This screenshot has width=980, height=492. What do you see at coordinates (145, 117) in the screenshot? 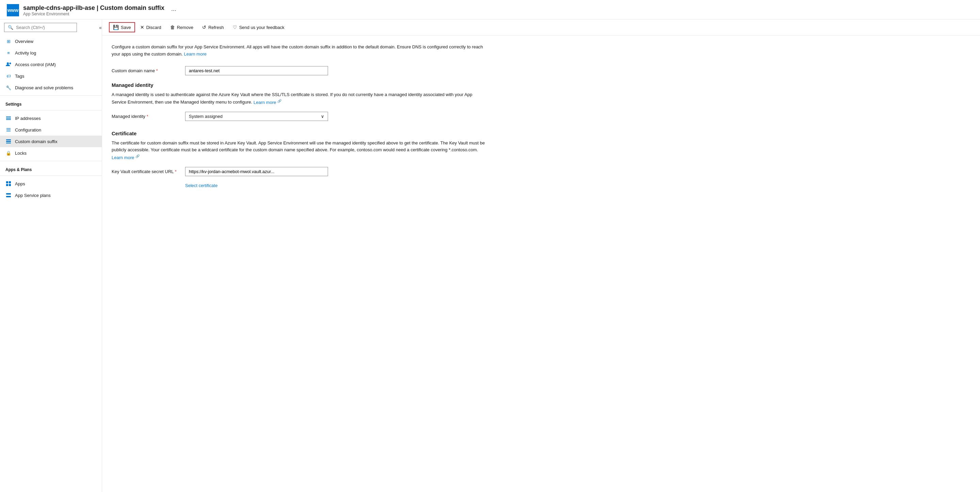
I see `managed-identity-label: Managed identity *` at bounding box center [145, 117].